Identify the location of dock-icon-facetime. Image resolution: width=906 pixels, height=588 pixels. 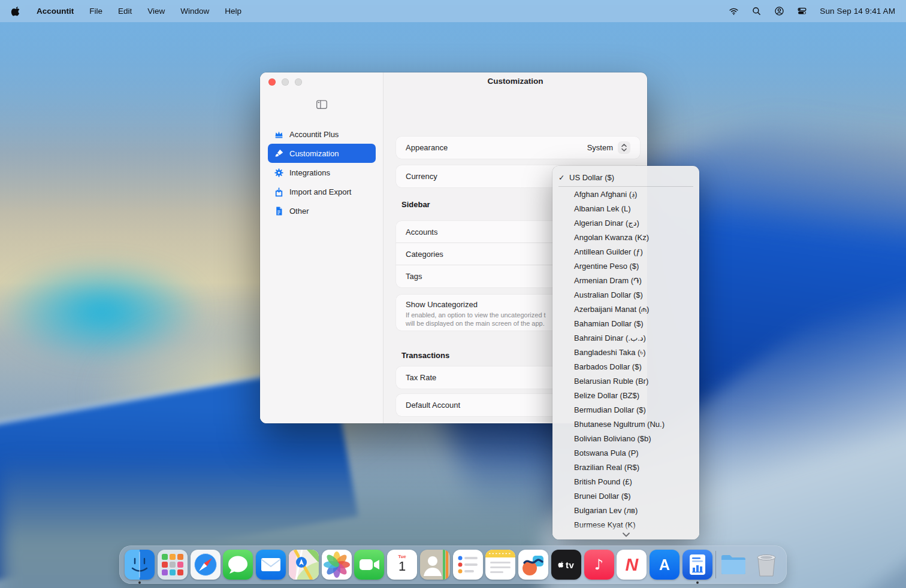
(369, 565).